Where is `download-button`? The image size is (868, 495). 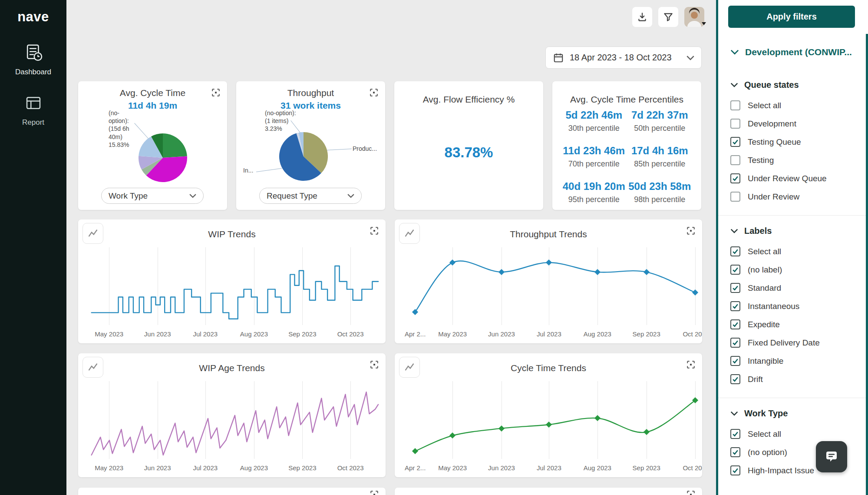
download-button is located at coordinates (642, 17).